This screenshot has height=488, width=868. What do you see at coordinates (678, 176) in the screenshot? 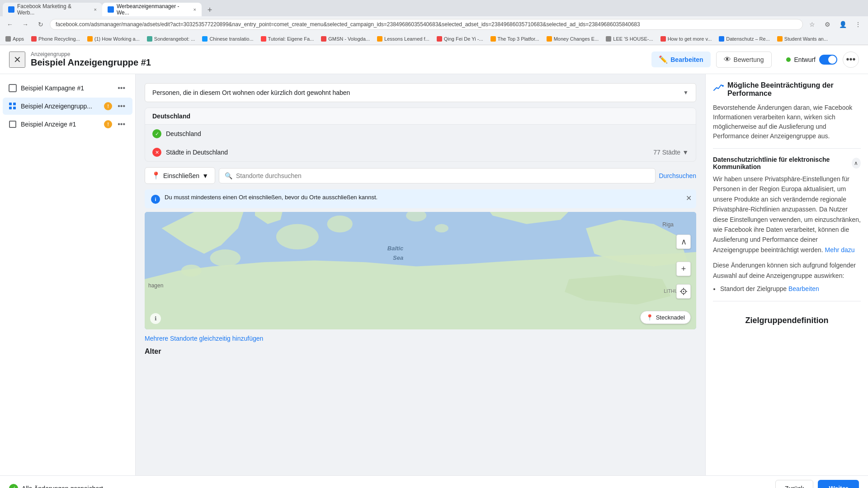
I see `durchsuchen-button: Durchsuchen` at bounding box center [678, 176].